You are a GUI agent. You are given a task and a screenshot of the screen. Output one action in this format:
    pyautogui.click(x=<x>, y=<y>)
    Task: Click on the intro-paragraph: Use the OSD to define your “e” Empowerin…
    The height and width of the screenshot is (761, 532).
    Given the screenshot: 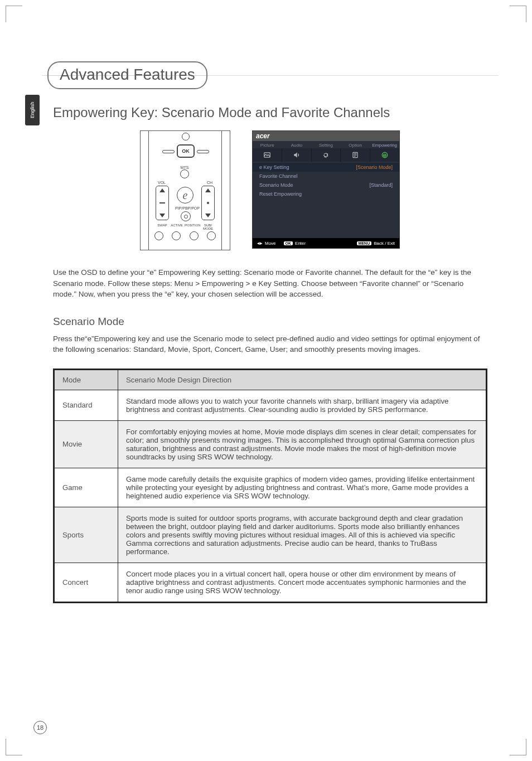 What is the action you would take?
    pyautogui.click(x=270, y=283)
    